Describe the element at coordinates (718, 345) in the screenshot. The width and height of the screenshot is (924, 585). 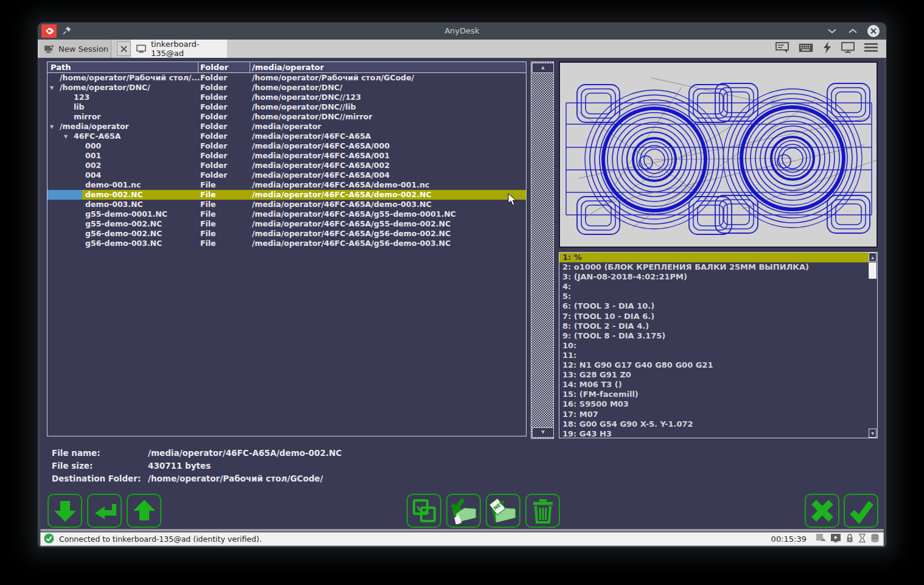
I see `gcode-listing-pane: 1: %2: o1000 (БЛОК КРЕПЛЕНИЯ БАЛКИ 25ММ …` at that location.